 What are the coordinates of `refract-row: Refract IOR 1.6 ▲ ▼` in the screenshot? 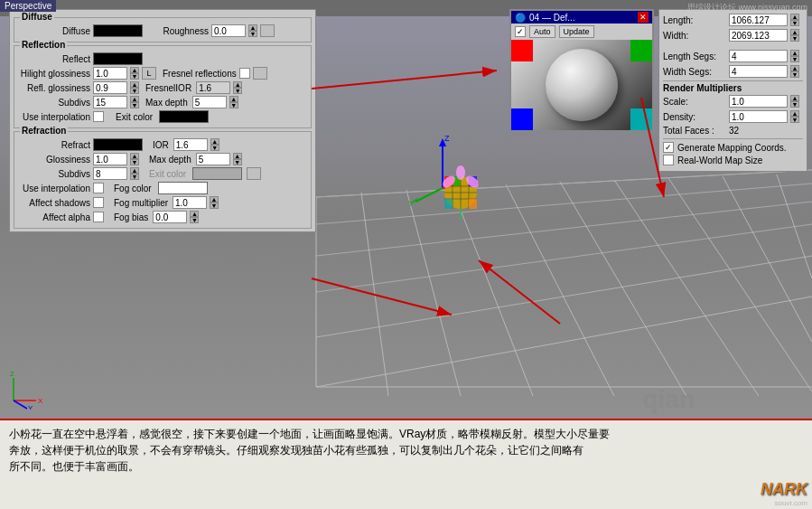 It's located at (163, 143).